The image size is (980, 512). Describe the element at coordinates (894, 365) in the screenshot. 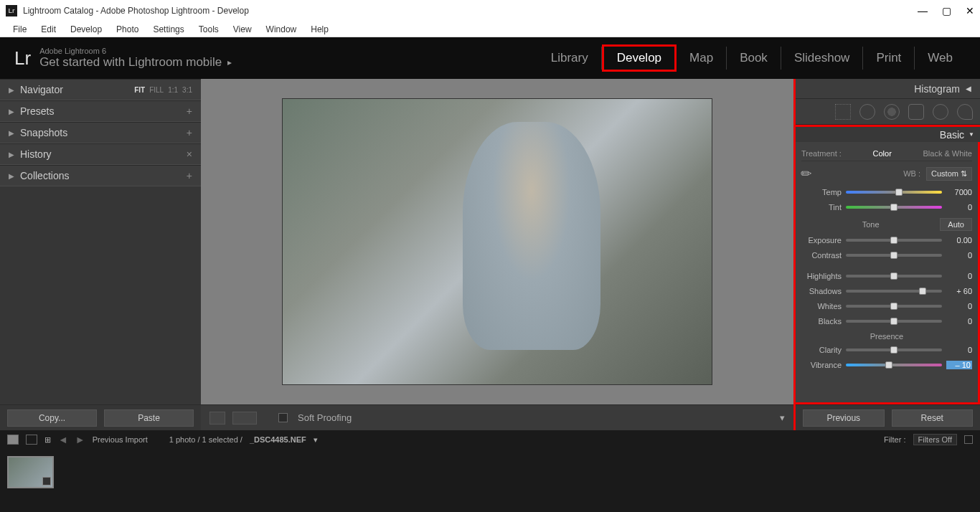

I see `vibrance-slider` at that location.